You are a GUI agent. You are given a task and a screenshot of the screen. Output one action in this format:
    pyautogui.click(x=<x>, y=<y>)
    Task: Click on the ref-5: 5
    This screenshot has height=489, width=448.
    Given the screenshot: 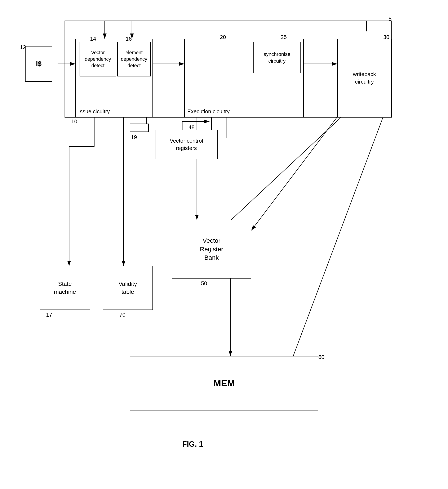 What is the action you would take?
    pyautogui.click(x=390, y=19)
    